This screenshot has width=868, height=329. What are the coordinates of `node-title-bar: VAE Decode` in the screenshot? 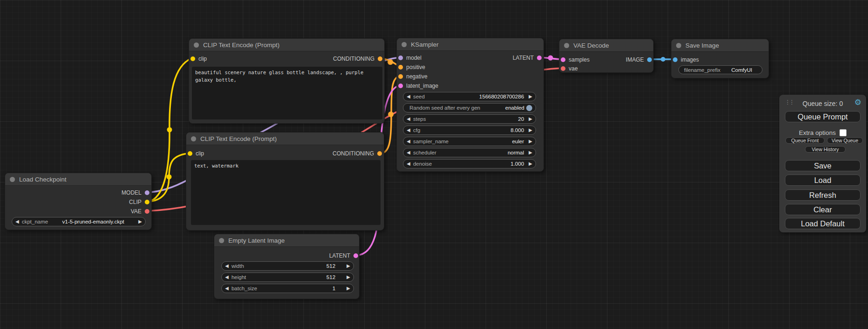 It's located at (606, 46).